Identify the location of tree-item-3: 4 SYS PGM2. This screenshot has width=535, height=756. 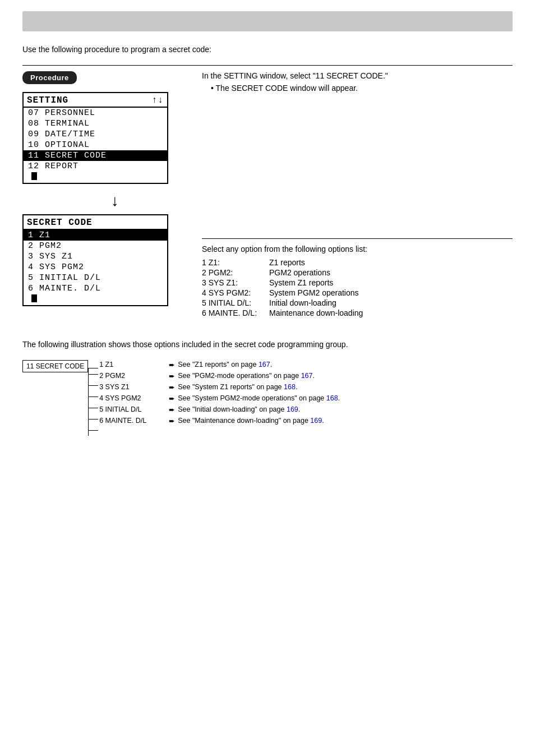
(123, 398).